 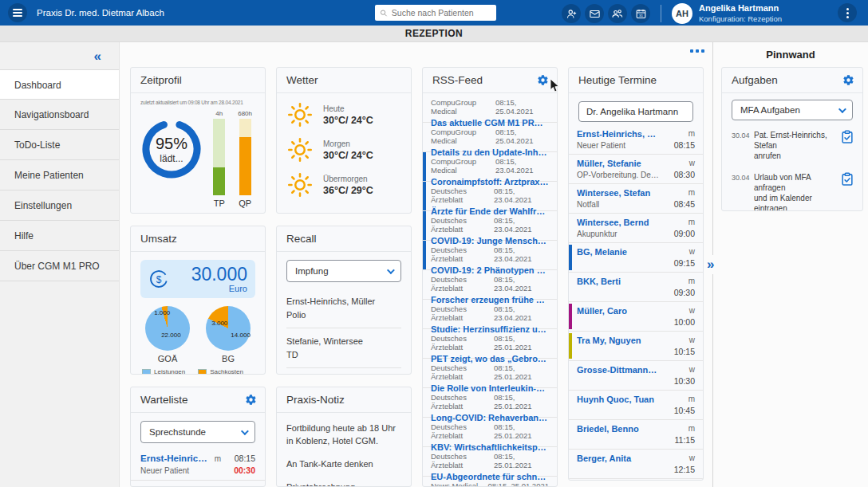 I want to click on appointment-row: Berger, Anita w 12:15, so click(x=636, y=464).